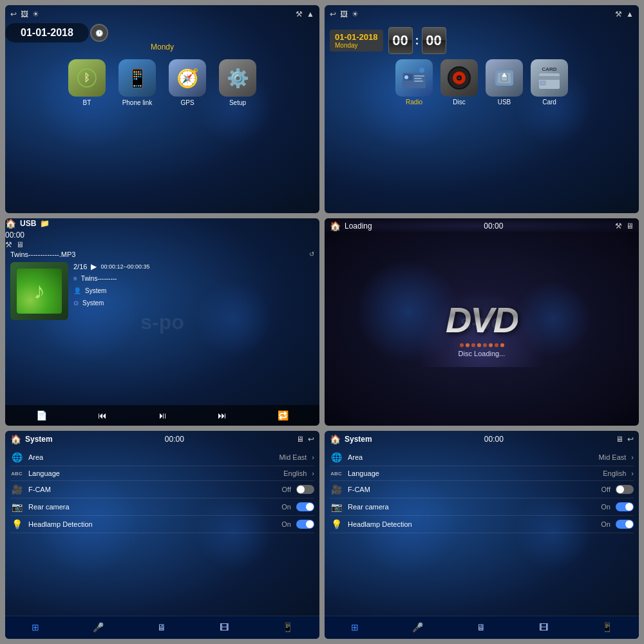 The width and height of the screenshot is (644, 644). Describe the element at coordinates (87, 82) in the screenshot. I see `bt-icon-btn: ᛒ BT` at that location.